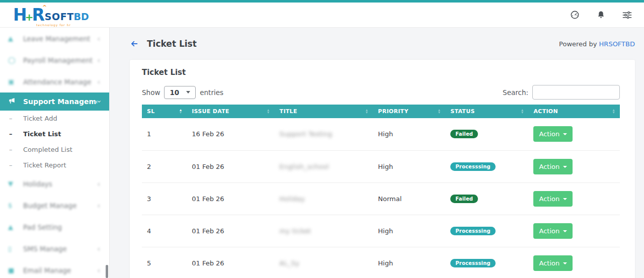  I want to click on cell-status: Processsing, so click(487, 166).